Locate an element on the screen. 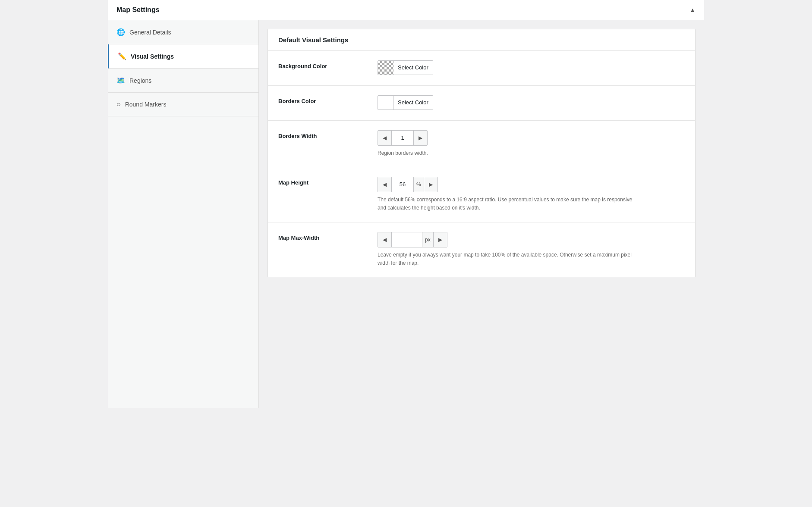 The image size is (812, 507). sidebar-item-label: General Details is located at coordinates (150, 32).